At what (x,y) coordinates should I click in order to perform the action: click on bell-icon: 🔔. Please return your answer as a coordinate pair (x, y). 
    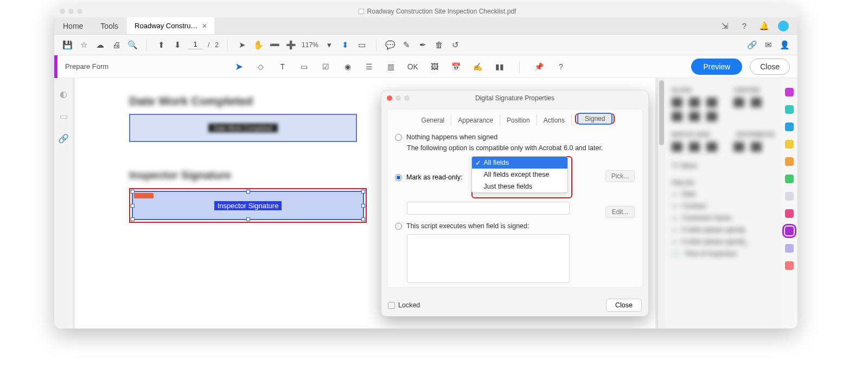
    Looking at the image, I should click on (764, 26).